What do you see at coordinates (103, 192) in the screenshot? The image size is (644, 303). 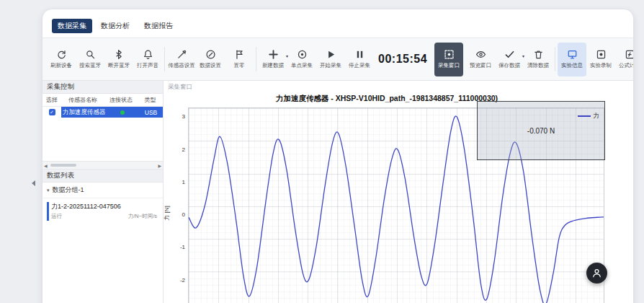 I see `left-panel: 采集控制 选择 传感器名称 连接状态 类型 ✓ 力加速度传感器 USB ◀` at bounding box center [103, 192].